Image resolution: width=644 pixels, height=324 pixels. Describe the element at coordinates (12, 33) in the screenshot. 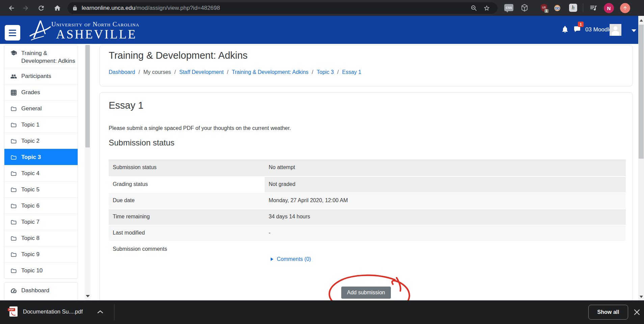

I see `hamburger-menu-button` at that location.